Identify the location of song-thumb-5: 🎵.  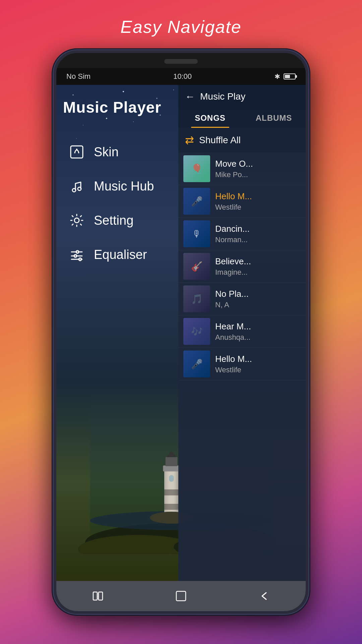
(197, 299).